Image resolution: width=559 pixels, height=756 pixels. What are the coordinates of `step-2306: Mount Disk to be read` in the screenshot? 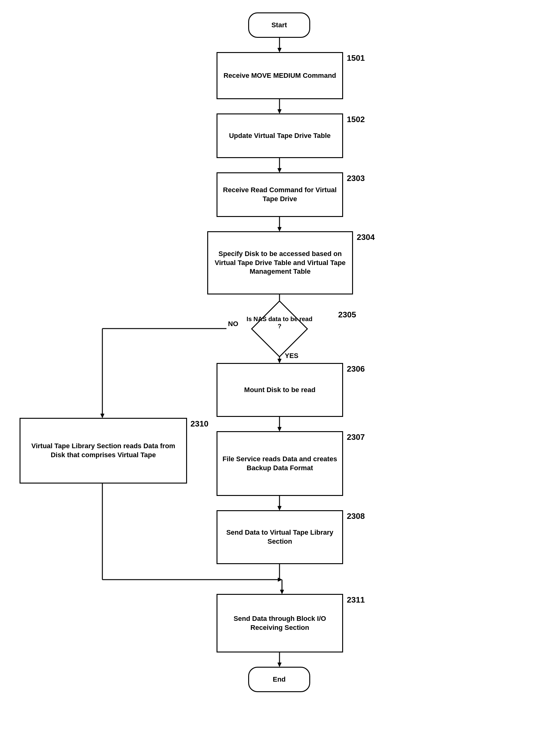 It's located at (280, 390).